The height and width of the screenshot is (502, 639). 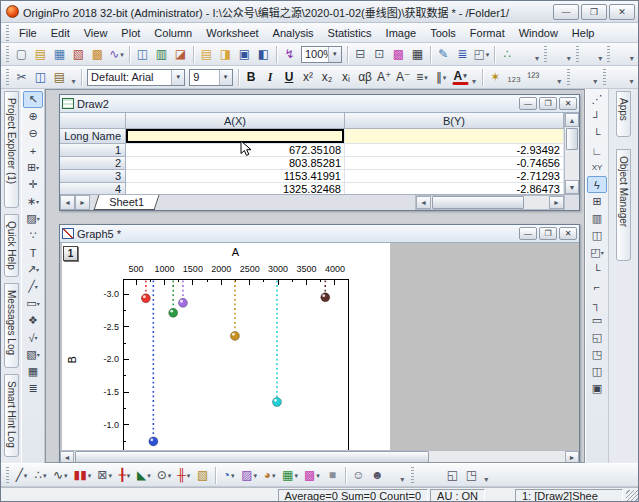 What do you see at coordinates (584, 33) in the screenshot?
I see `menu-item-help: Help` at bounding box center [584, 33].